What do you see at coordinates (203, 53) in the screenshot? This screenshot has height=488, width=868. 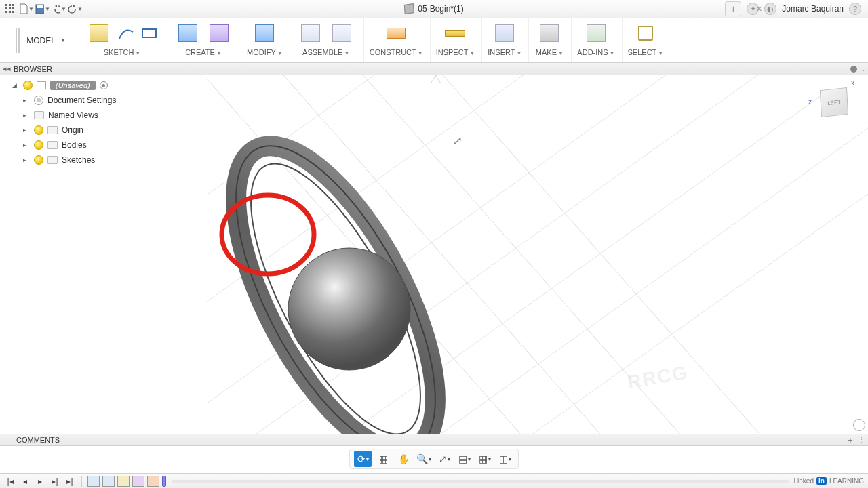 I see `ribbon-label-create: CREATE▼` at bounding box center [203, 53].